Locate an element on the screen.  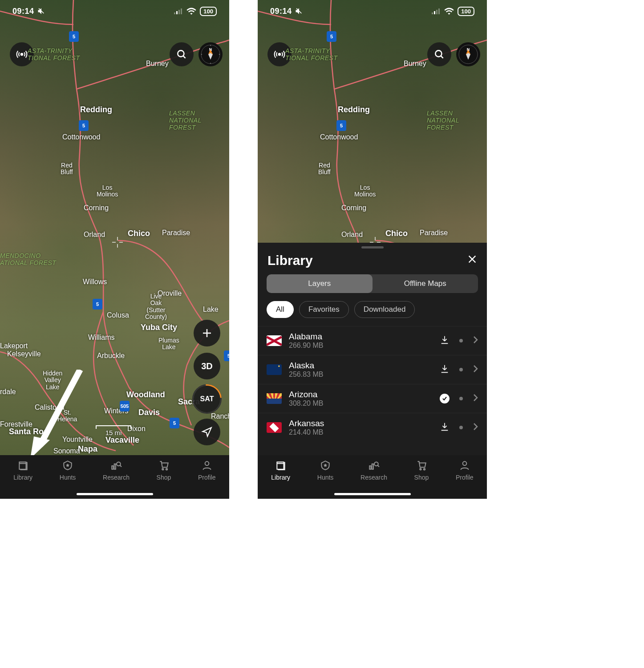
state-name: Alaska is located at coordinates (360, 366).